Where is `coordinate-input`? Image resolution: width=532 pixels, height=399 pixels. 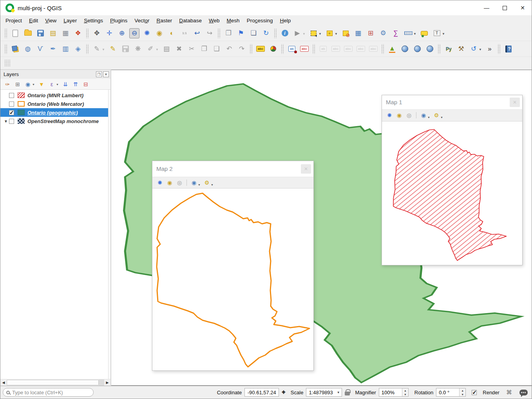 coordinate-input is located at coordinates (262, 392).